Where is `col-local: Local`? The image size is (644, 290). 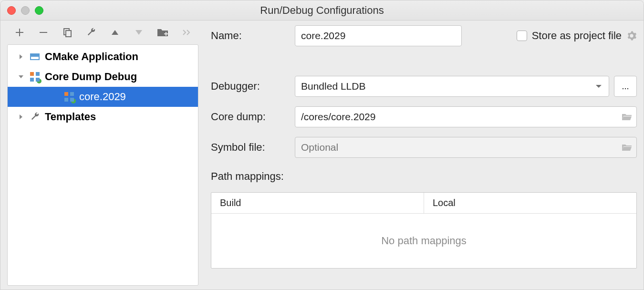
col-local: Local is located at coordinates (530, 203).